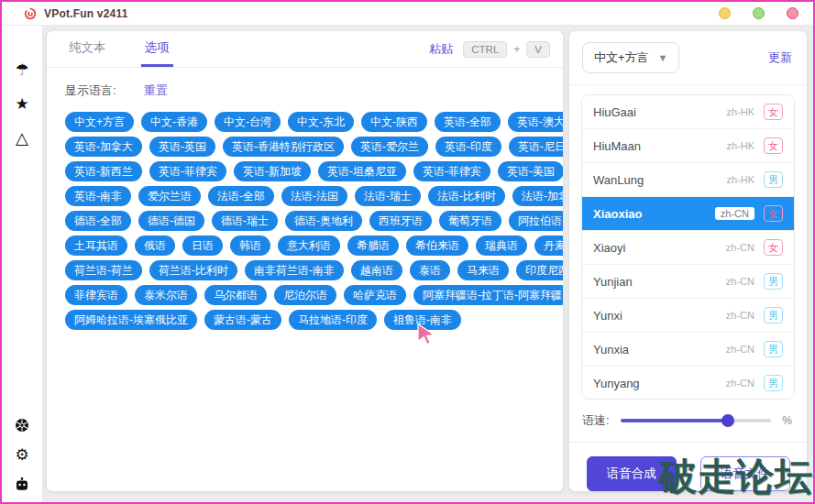 The image size is (815, 504). I want to click on maximize-button, so click(759, 13).